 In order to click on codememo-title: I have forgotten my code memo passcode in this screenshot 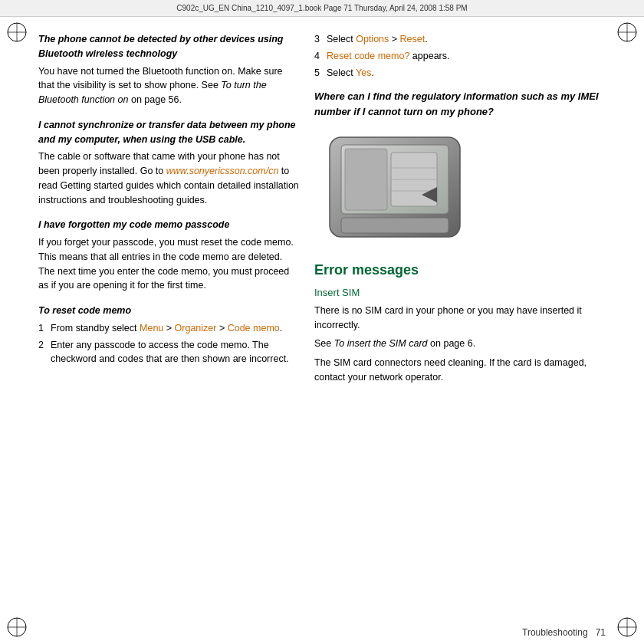, I will do `click(169, 225)`.